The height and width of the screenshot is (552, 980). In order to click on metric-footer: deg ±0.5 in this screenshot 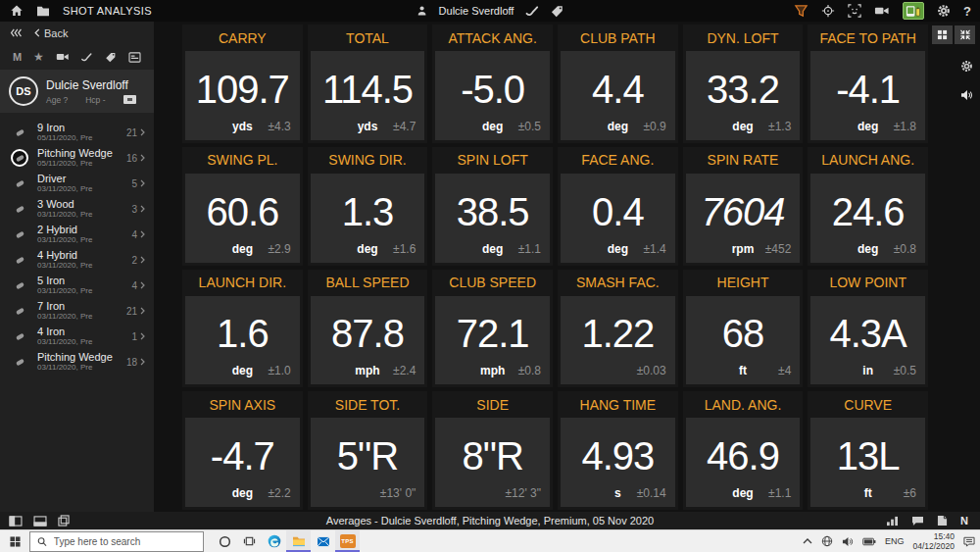, I will do `click(492, 126)`.